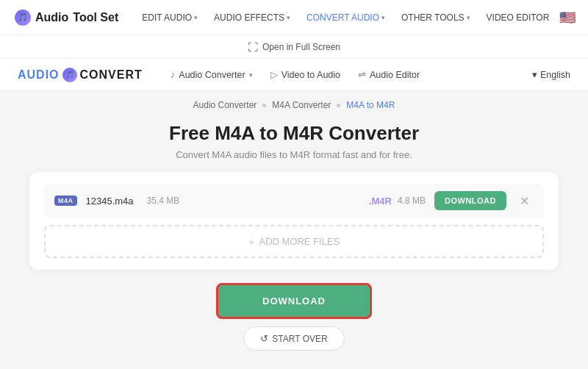  What do you see at coordinates (294, 75) in the screenshot?
I see `sub-nav: AUDIO 🎵 CONVERT ♪ Audio Converter ▾ ▷ Vi…` at bounding box center [294, 75].